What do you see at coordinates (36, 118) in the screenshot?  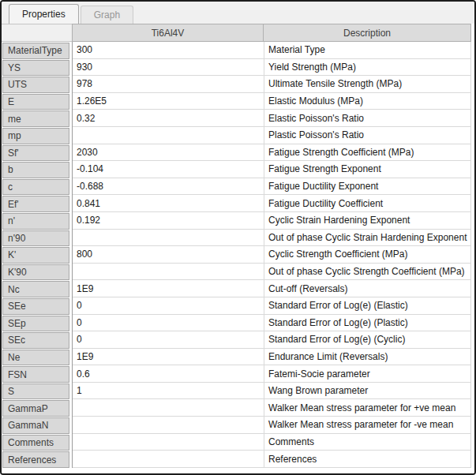 I see `row-header-cell: me` at bounding box center [36, 118].